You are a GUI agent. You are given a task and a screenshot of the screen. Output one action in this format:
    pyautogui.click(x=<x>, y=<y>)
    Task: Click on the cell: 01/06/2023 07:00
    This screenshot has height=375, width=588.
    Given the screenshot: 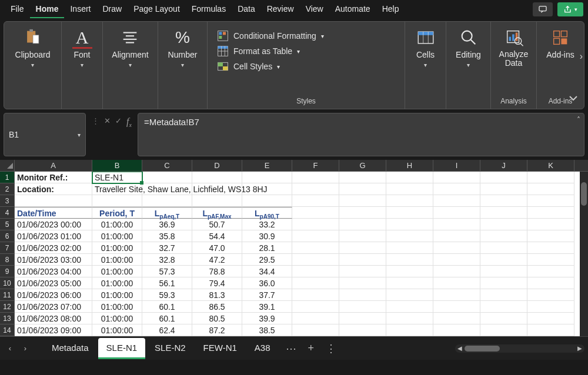 What is the action you would take?
    pyautogui.click(x=54, y=307)
    